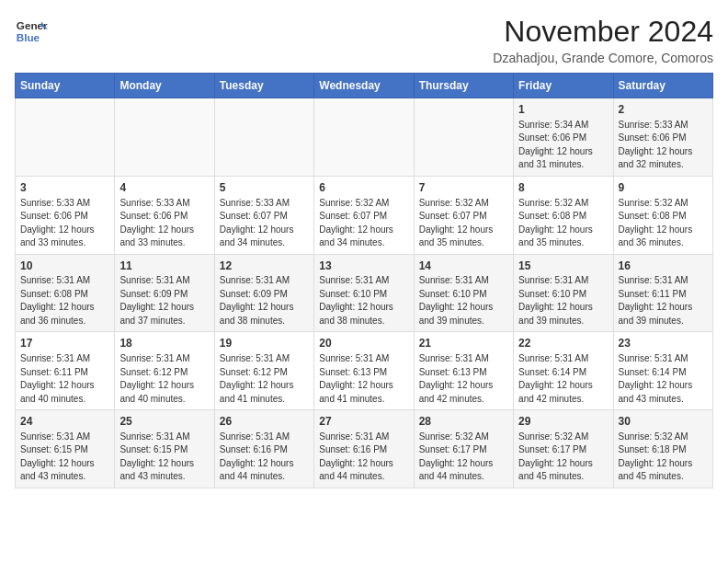 The width and height of the screenshot is (728, 563). What do you see at coordinates (165, 215) in the screenshot?
I see `day-cell: 4Sunrise: 5:33 AM Sunset: 6:06 PM Daylig…` at bounding box center [165, 215].